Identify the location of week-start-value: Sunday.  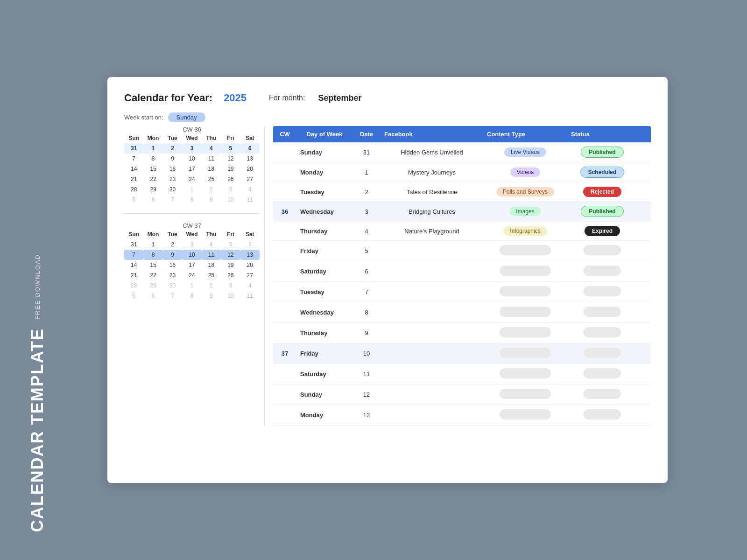
(187, 118).